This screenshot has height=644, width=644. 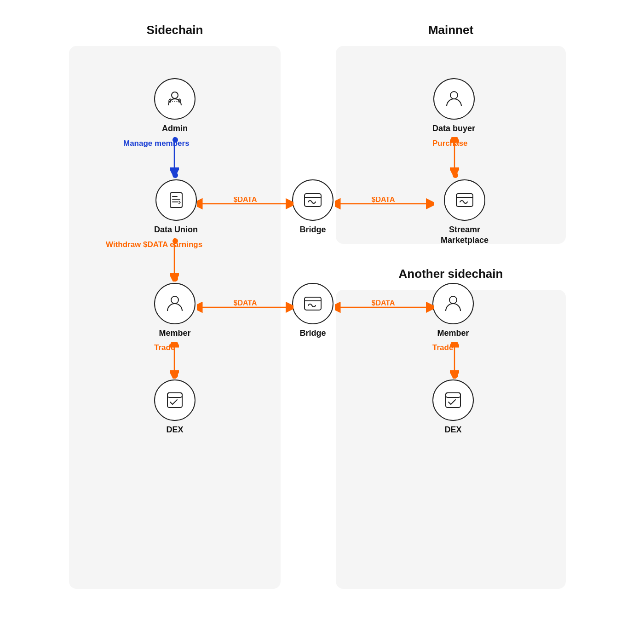 I want to click on data-buyer-icon, so click(x=454, y=99).